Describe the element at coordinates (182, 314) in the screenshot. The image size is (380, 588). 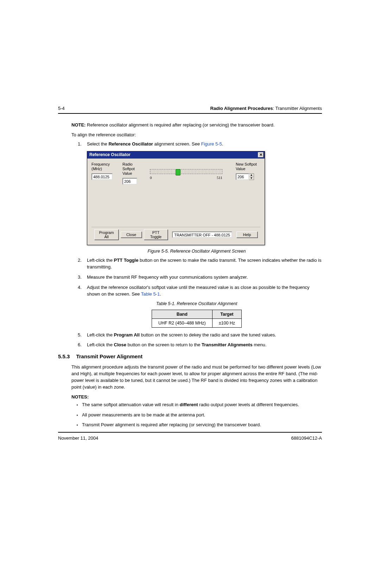
I see `table-header-band: Band` at that location.